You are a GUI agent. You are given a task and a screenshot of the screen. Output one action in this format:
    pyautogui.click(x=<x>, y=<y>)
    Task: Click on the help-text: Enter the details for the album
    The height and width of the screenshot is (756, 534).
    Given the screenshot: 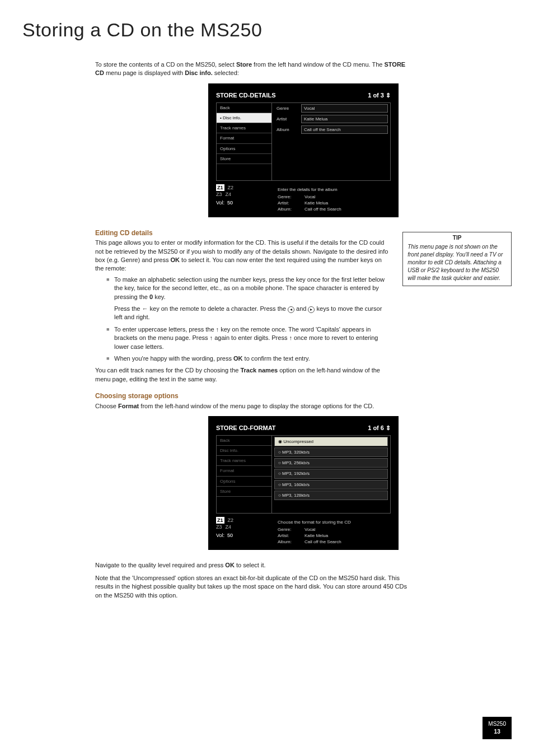 What is the action you would take?
    pyautogui.click(x=334, y=189)
    